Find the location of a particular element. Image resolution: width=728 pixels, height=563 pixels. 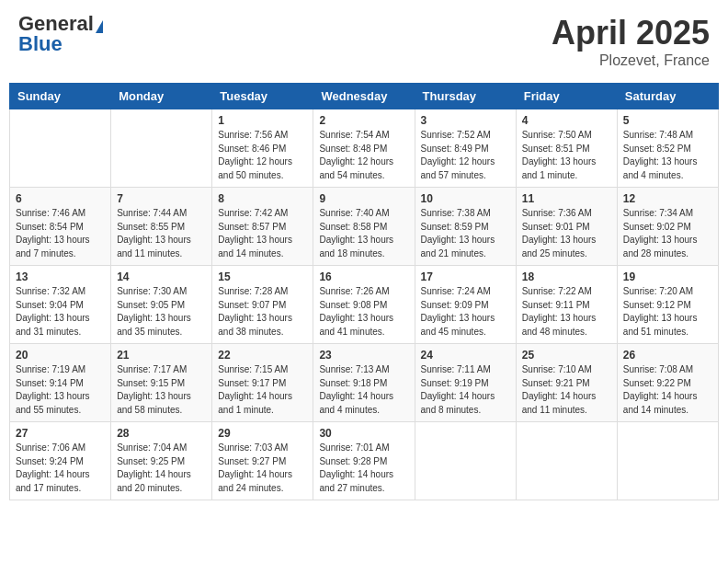

day-of-week-header: Wednesday is located at coordinates (364, 97).